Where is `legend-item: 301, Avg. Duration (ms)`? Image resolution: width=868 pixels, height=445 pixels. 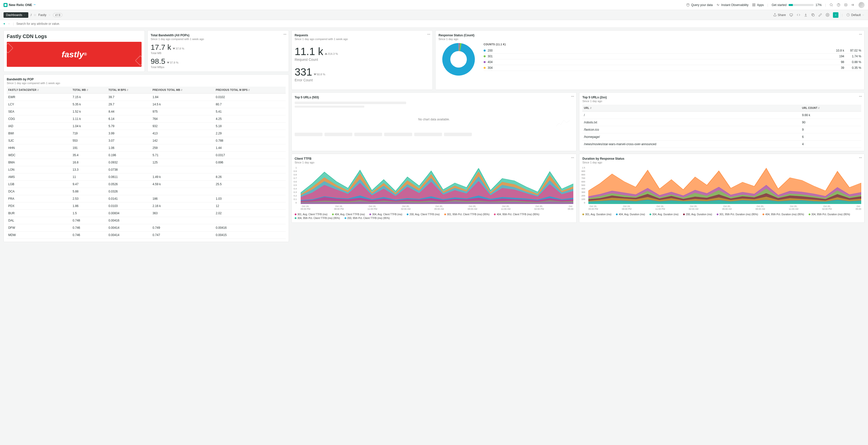
legend-item: 301, Avg. Duration (ms) is located at coordinates (597, 214).